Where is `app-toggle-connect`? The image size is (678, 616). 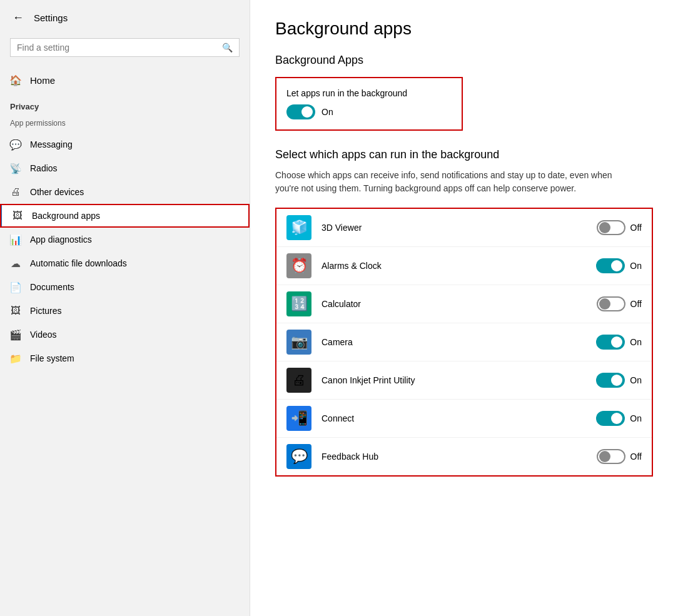
app-toggle-connect is located at coordinates (610, 418).